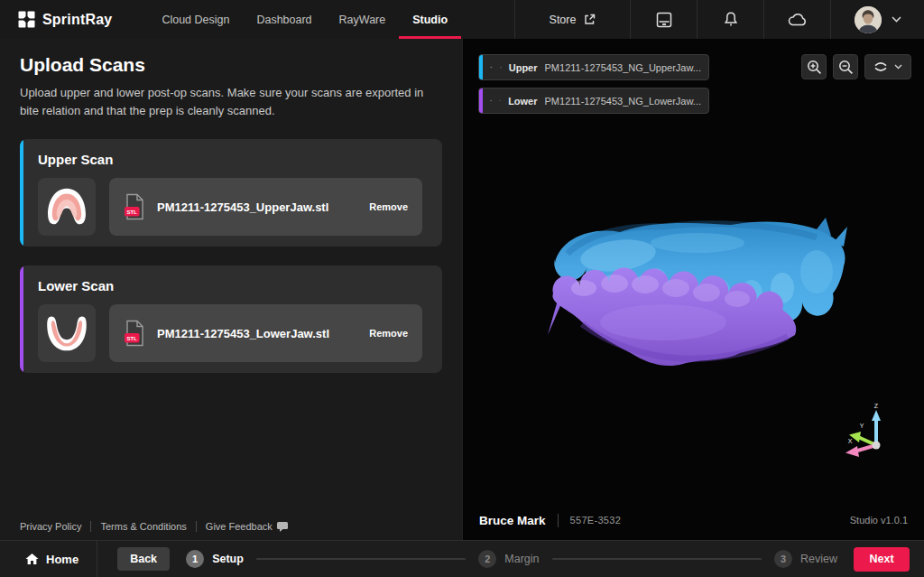 The image size is (924, 577). I want to click on bottombar-divider, so click(97, 559).